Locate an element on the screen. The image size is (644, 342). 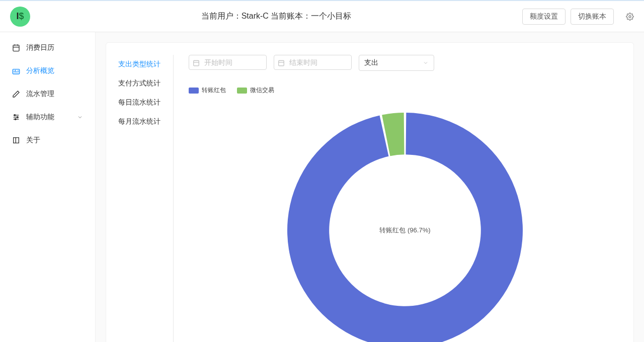
end-date-field is located at coordinates (313, 62).